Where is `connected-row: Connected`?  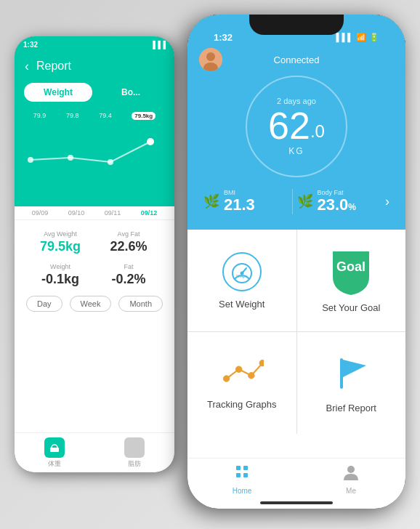 connected-row: Connected is located at coordinates (296, 60).